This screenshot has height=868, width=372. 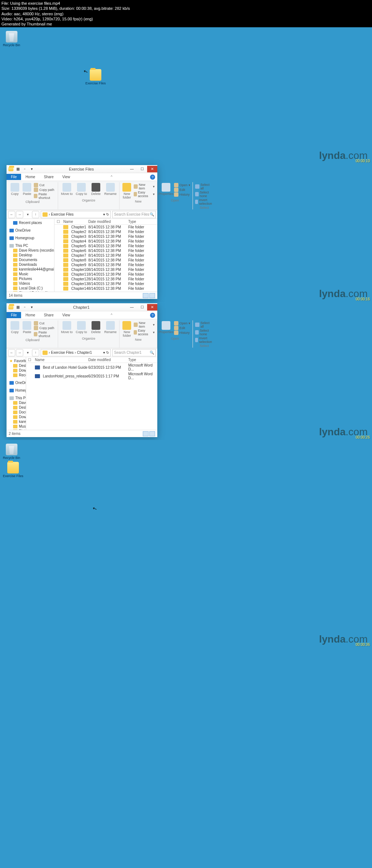 What do you see at coordinates (106, 251) in the screenshot?
I see `file-row: Chapter68/14/2015 12:38 PMFile folder` at bounding box center [106, 251].